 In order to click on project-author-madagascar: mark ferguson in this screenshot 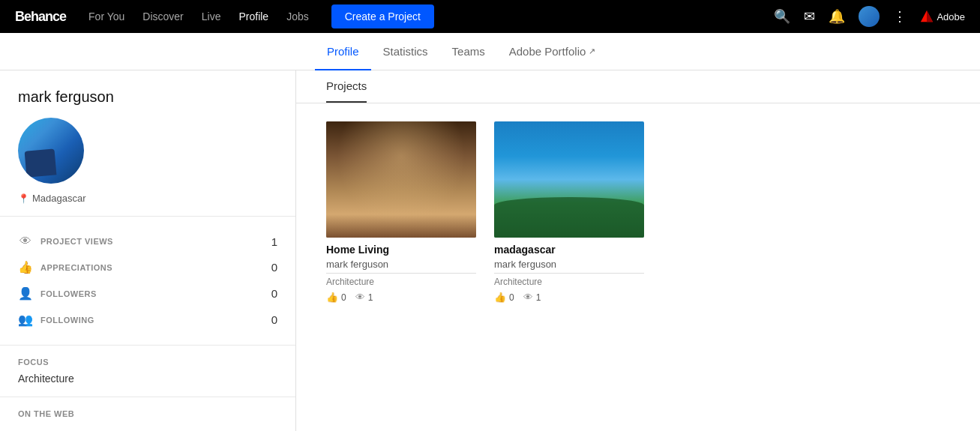, I will do `click(569, 264)`.